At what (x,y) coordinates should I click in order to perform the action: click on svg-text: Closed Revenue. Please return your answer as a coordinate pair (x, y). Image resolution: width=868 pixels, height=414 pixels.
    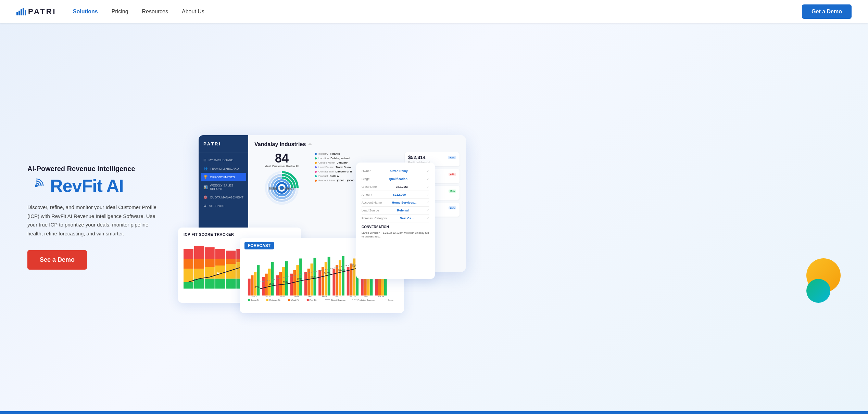
    Looking at the image, I should click on (338, 300).